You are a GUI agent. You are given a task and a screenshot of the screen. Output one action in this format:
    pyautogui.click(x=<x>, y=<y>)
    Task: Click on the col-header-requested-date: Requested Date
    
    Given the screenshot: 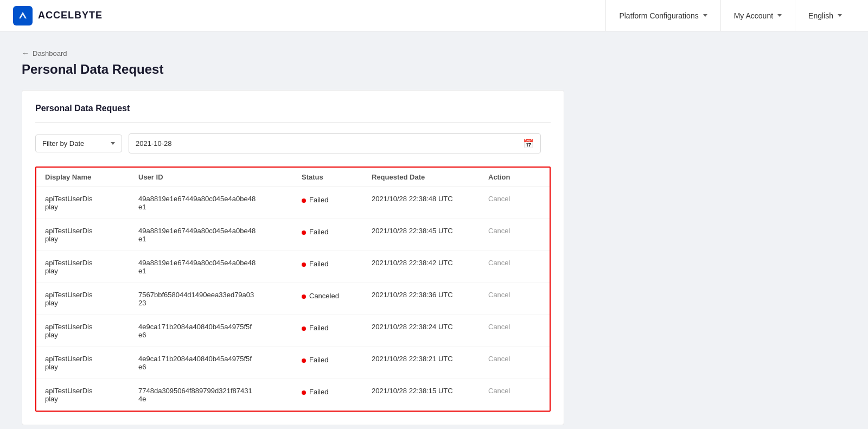 What is the action you would take?
    pyautogui.click(x=421, y=177)
    